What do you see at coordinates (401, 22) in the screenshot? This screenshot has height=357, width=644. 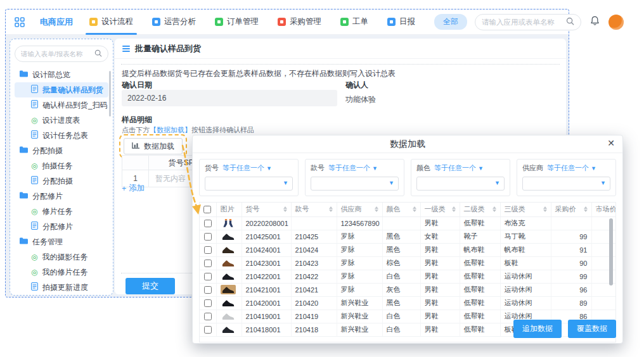 I see `tab-daily-report: 日报` at bounding box center [401, 22].